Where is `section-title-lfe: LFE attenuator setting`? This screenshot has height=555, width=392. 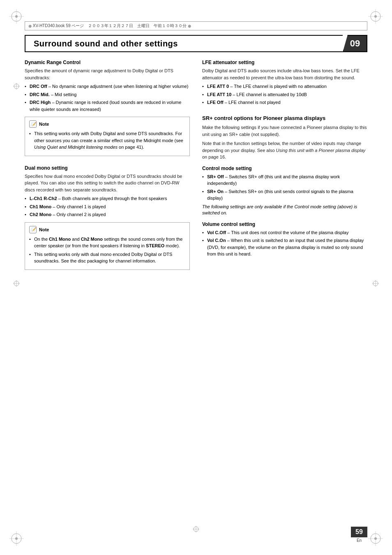
section-title-lfe: LFE attenuator setting is located at coordinates (285, 62).